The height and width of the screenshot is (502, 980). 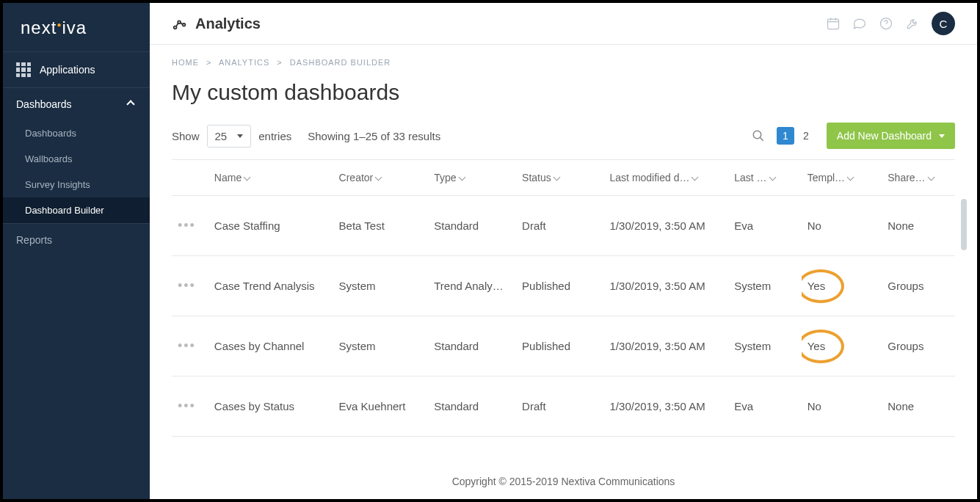 What do you see at coordinates (559, 178) in the screenshot?
I see `col-header-status: Status` at bounding box center [559, 178].